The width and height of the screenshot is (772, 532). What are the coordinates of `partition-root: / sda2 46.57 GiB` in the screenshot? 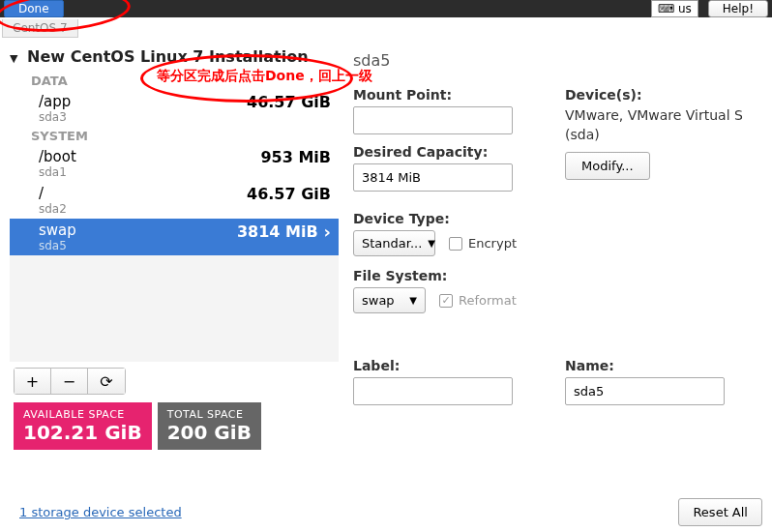 It's located at (174, 200).